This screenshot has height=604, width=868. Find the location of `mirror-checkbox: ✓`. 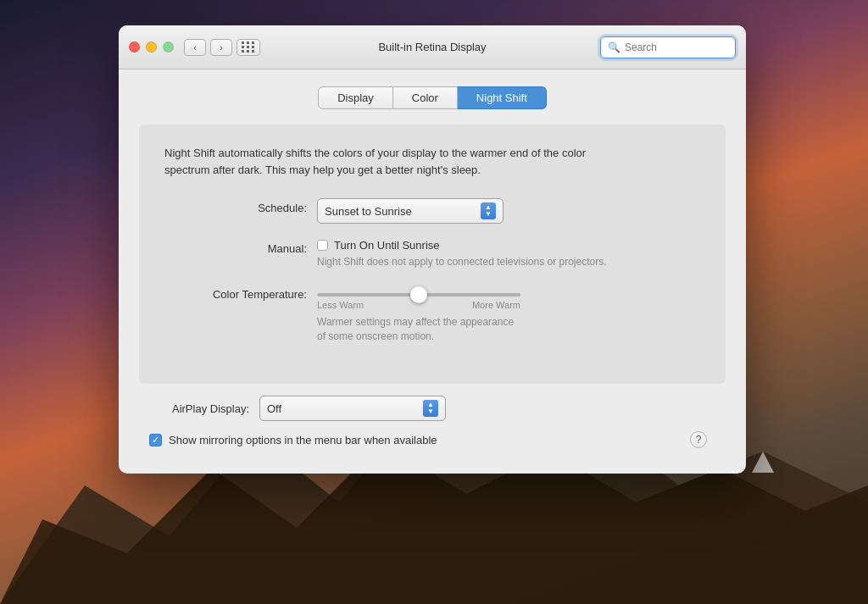

mirror-checkbox: ✓ is located at coordinates (156, 441).